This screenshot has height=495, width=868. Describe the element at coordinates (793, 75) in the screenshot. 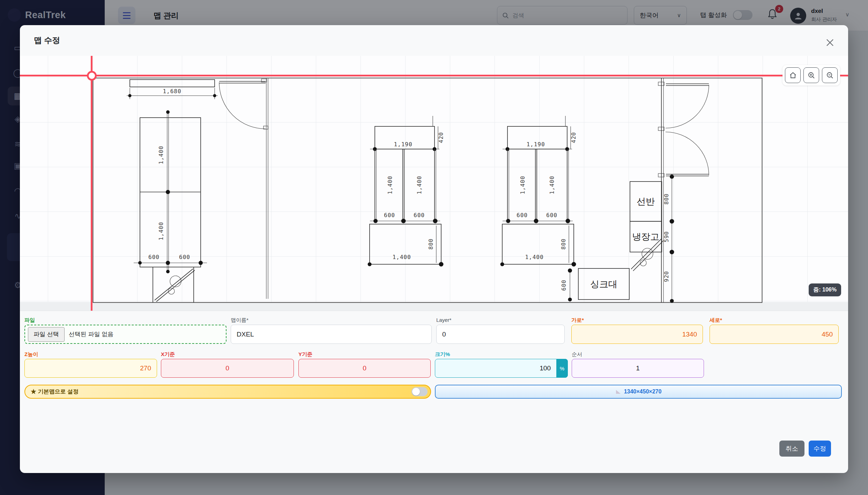

I see `home-button` at that location.